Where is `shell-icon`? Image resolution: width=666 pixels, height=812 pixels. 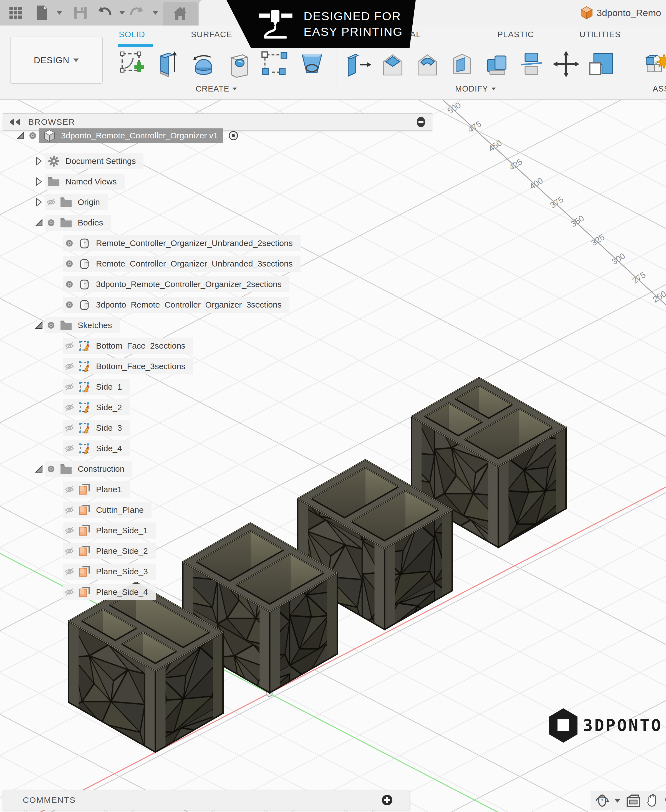 shell-icon is located at coordinates (462, 64).